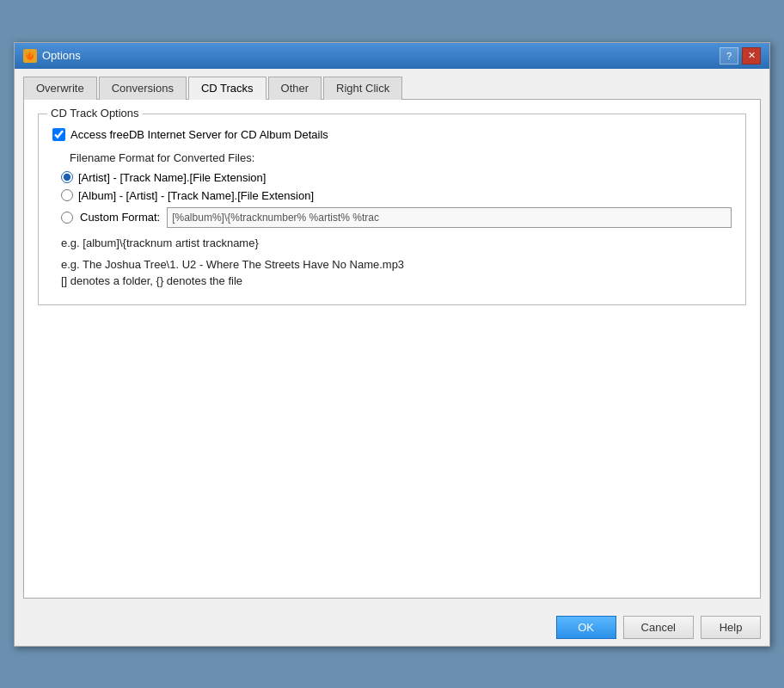 The image size is (784, 688). I want to click on filename-format-label: Filename Format for Converted Files:, so click(401, 158).